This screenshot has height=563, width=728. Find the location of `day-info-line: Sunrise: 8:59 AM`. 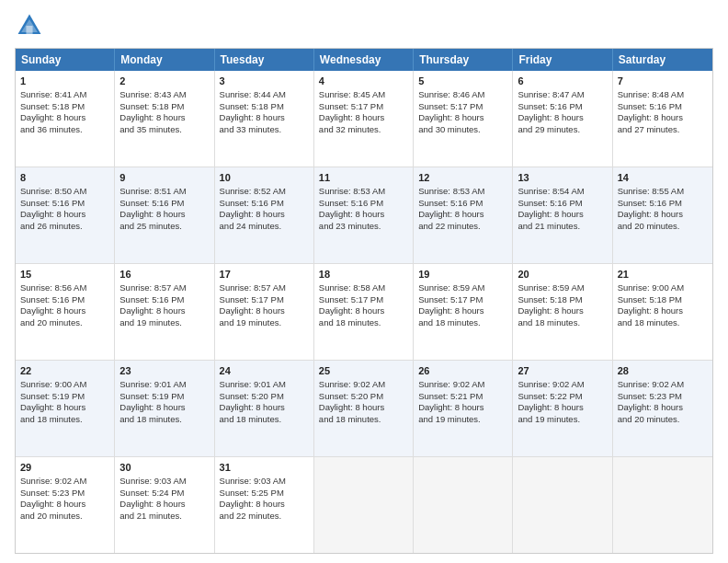

day-info-line: Sunrise: 8:59 AM is located at coordinates (563, 289).